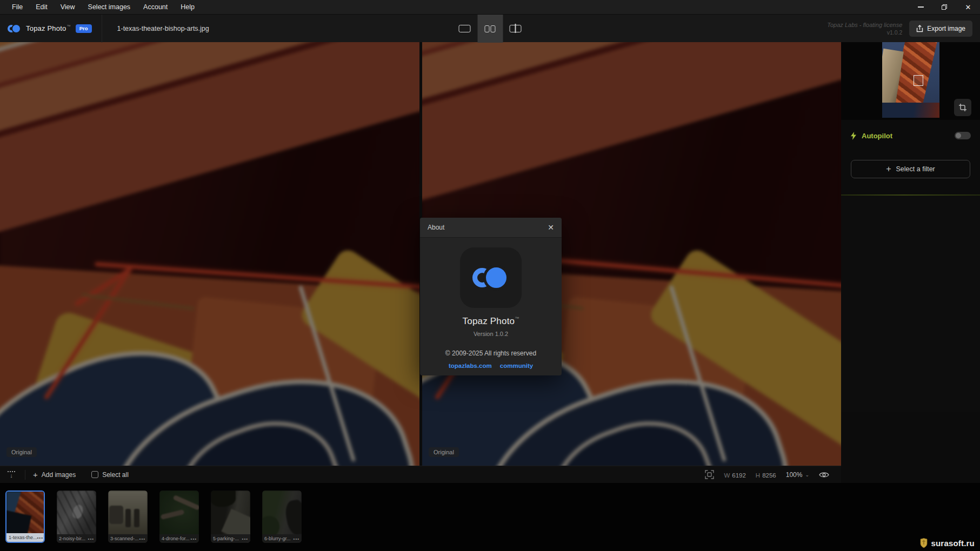 This screenshot has height=551, width=980. What do you see at coordinates (102, 29) in the screenshot?
I see `toolbar-divider` at bounding box center [102, 29].